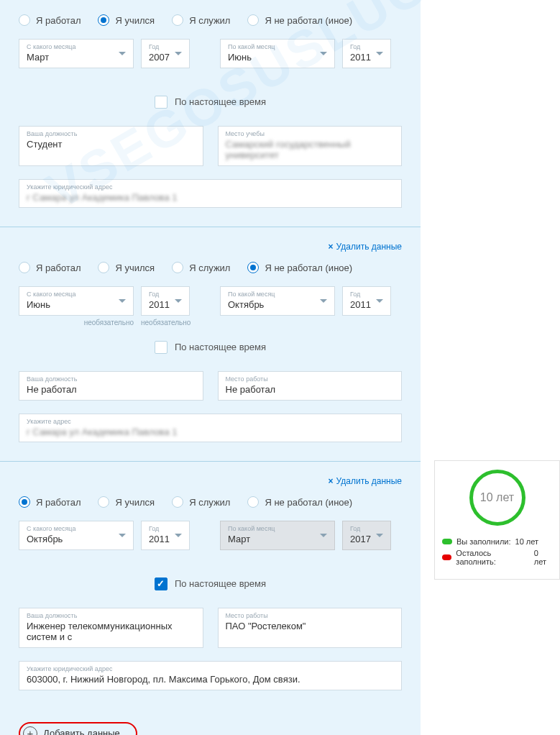  What do you see at coordinates (210, 322) in the screenshot?
I see `optional-hint-row: необязательно необязательно` at bounding box center [210, 322].